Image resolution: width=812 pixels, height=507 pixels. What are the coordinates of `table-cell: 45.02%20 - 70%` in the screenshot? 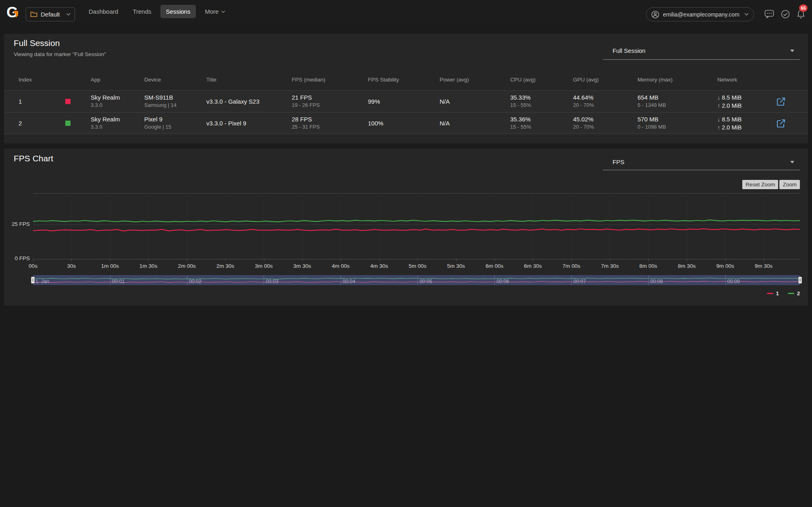 It's located at (584, 122).